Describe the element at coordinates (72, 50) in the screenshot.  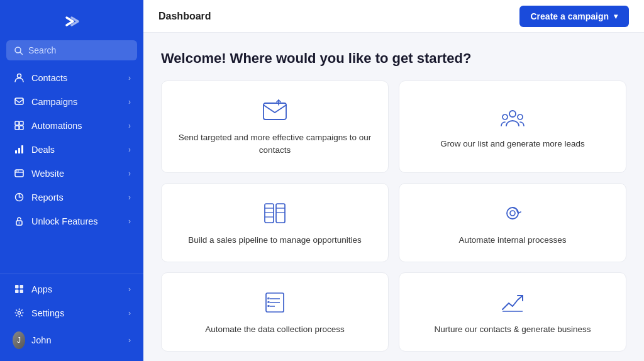
I see `search-input: Search` at that location.